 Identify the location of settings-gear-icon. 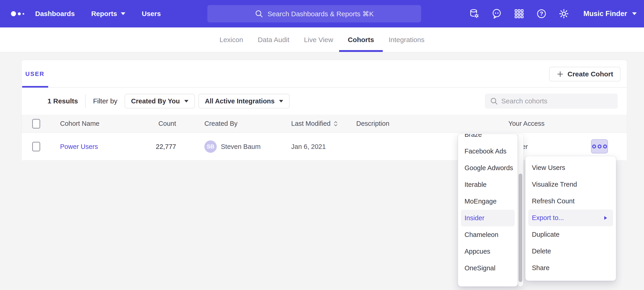
(564, 14).